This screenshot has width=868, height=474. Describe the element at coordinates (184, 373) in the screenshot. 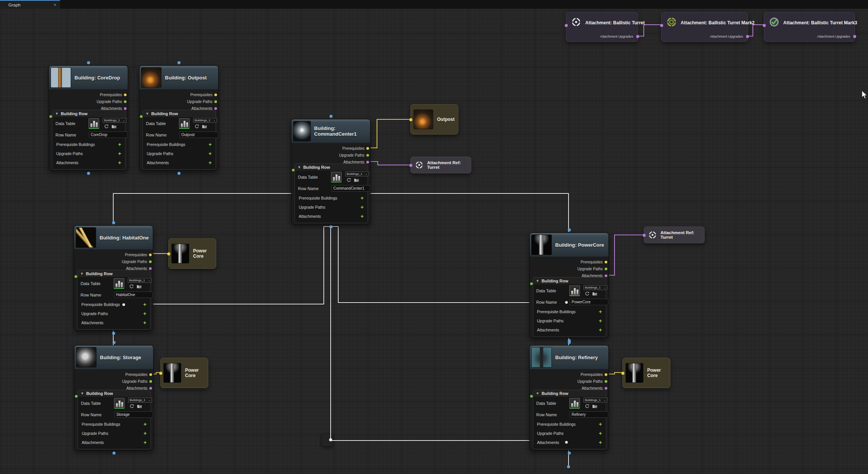

I see `node-ref-powercore-ref-2: Power Core` at that location.